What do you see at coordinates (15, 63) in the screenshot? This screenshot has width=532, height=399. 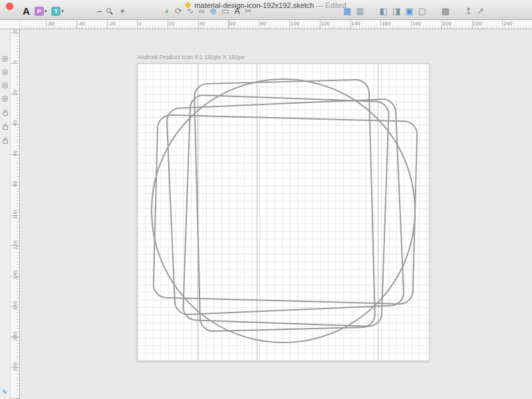 I see `v-ruler-label: 0` at bounding box center [15, 63].